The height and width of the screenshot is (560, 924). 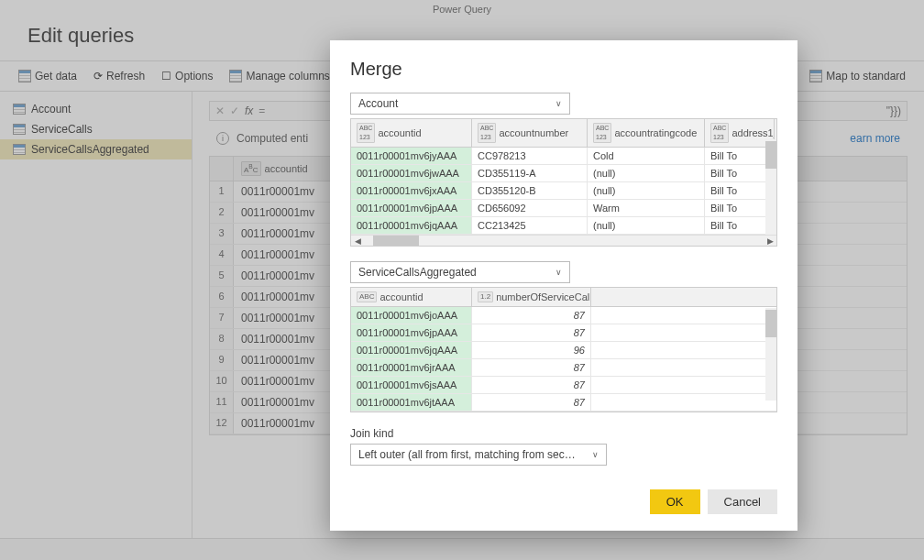 What do you see at coordinates (564, 368) in the screenshot?
I see `table-row: 0011r00001mv6jrAAA87` at bounding box center [564, 368].